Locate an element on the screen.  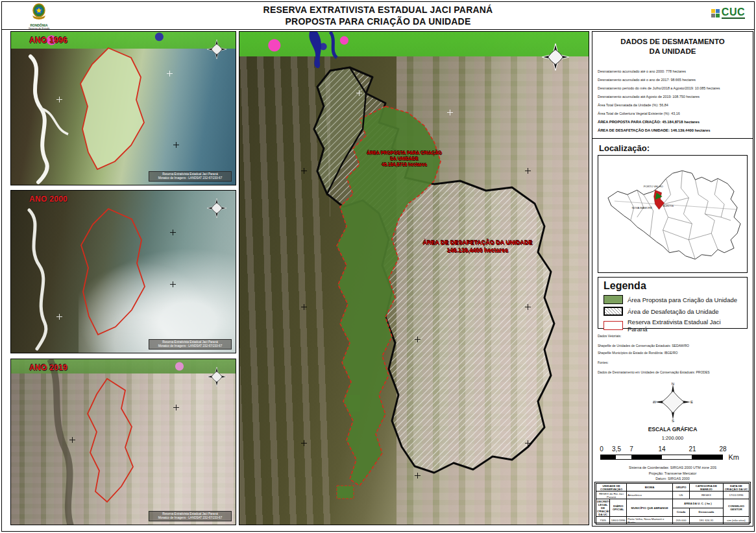
legend-swatch-proposed-icon is located at coordinates (613, 300).